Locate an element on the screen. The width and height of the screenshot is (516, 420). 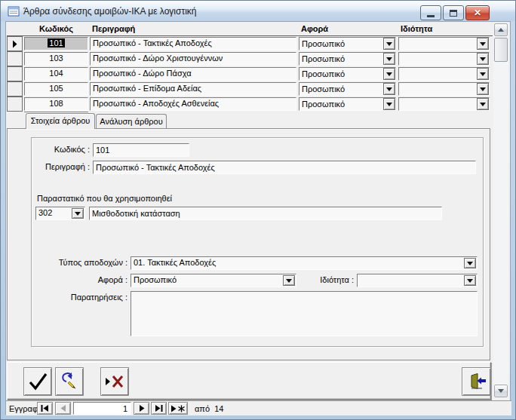
document-code-combo: 302 is located at coordinates (60, 213).